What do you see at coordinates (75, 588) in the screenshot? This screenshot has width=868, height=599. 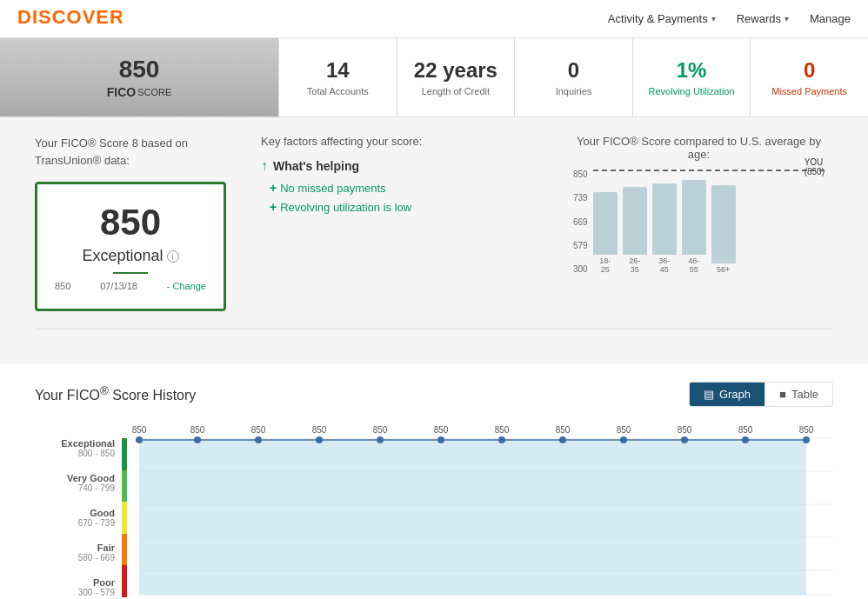 I see `y-poor: Poor 300 - 579` at bounding box center [75, 588].